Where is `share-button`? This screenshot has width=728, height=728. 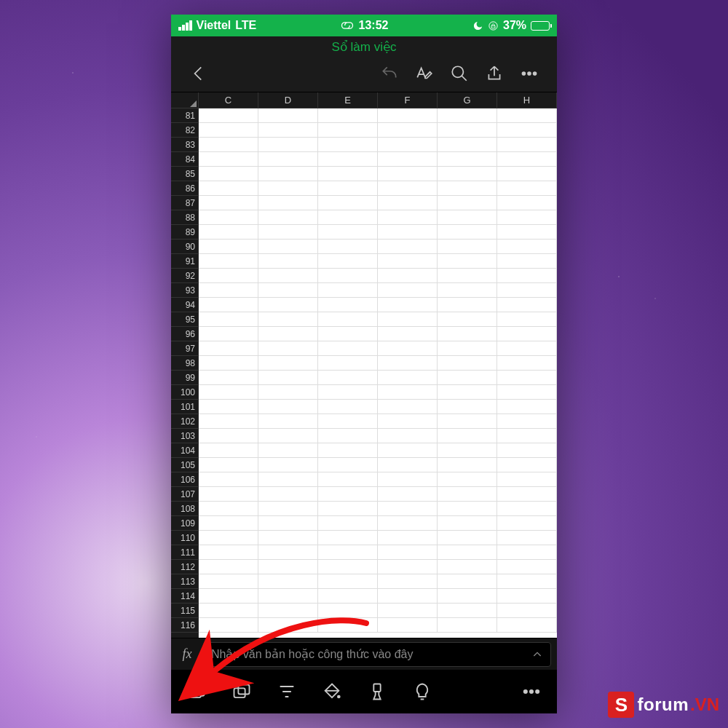
share-button is located at coordinates (494, 74).